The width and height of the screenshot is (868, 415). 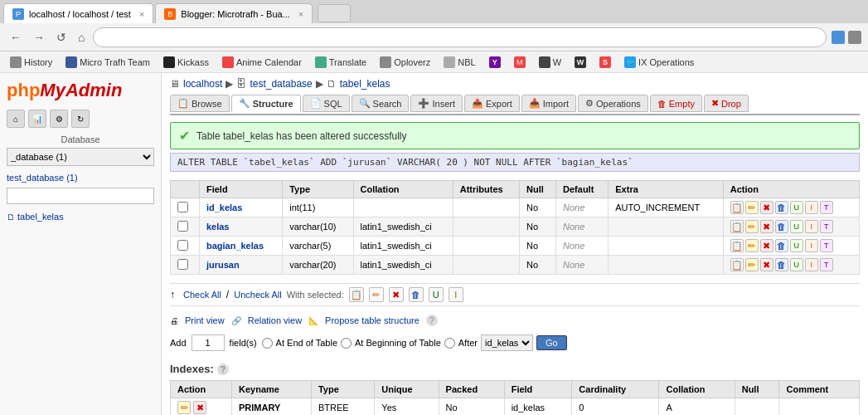 I want to click on row-unique-icon-0: U, so click(x=797, y=208).